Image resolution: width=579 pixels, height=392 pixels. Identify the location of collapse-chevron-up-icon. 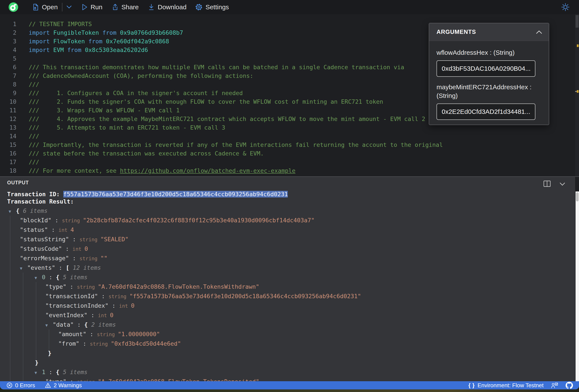
(539, 32).